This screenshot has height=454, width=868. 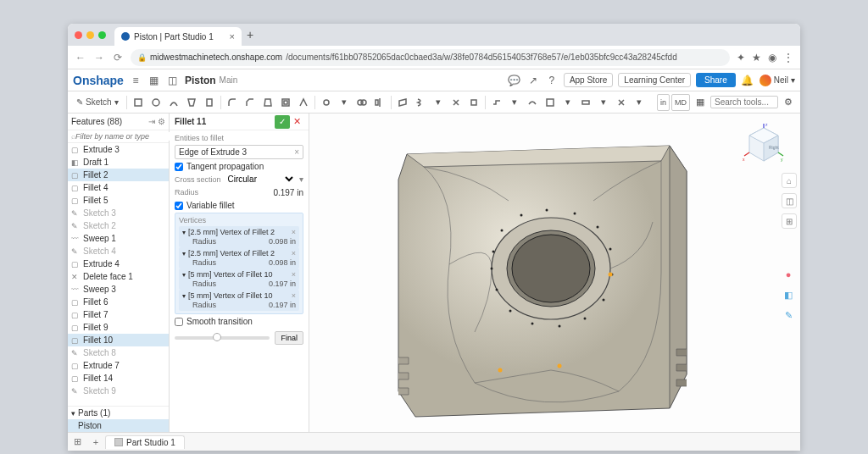 What do you see at coordinates (515, 80) in the screenshot?
I see `chat-icon: 💬` at bounding box center [515, 80].